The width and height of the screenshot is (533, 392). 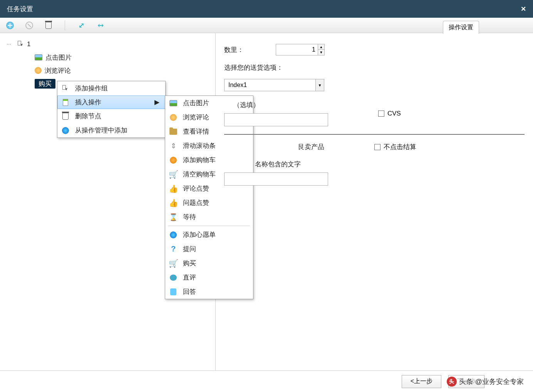 I want to click on chevron-down-icon: ▼, so click(x=320, y=85).